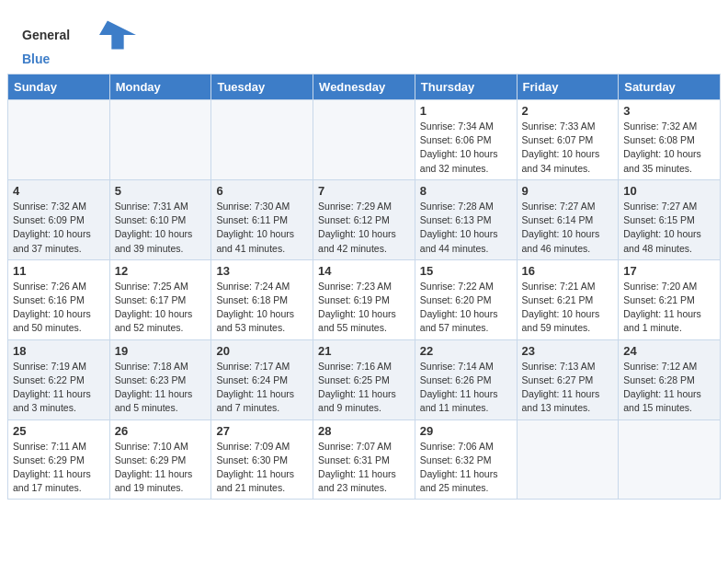  What do you see at coordinates (669, 351) in the screenshot?
I see `day-number: 24` at bounding box center [669, 351].